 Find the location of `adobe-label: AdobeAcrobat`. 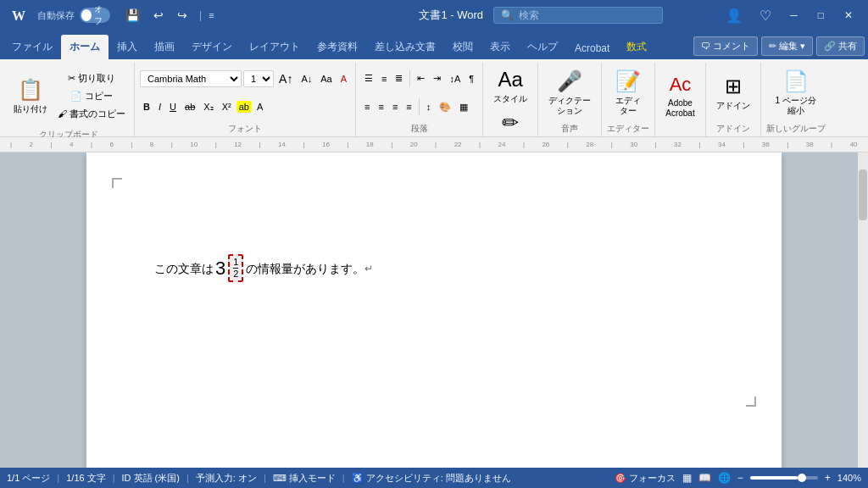

adobe-label: AdobeAcrobat is located at coordinates (680, 108).